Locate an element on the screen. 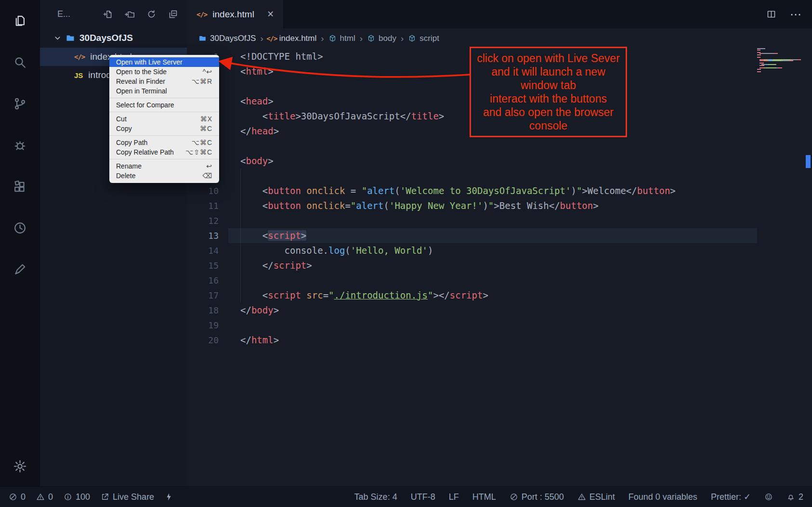 Image resolution: width=812 pixels, height=507 pixels. status-html: HTML is located at coordinates (485, 497).